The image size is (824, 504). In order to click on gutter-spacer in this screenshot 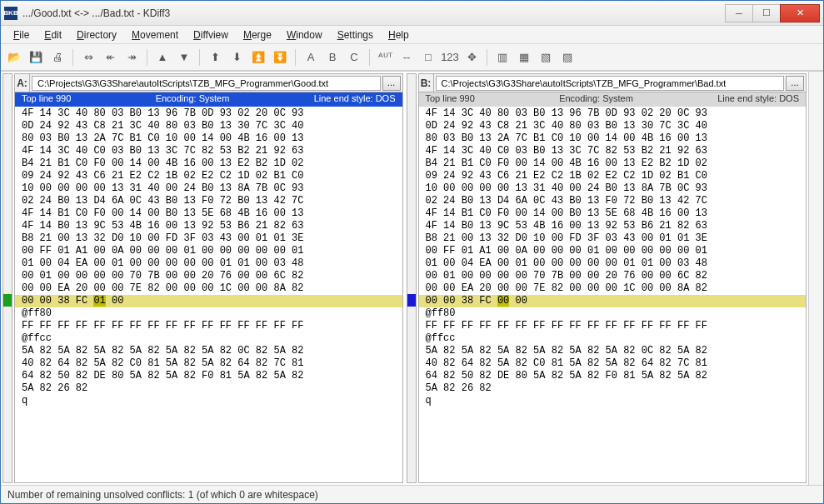, I will do `click(412, 90)`.